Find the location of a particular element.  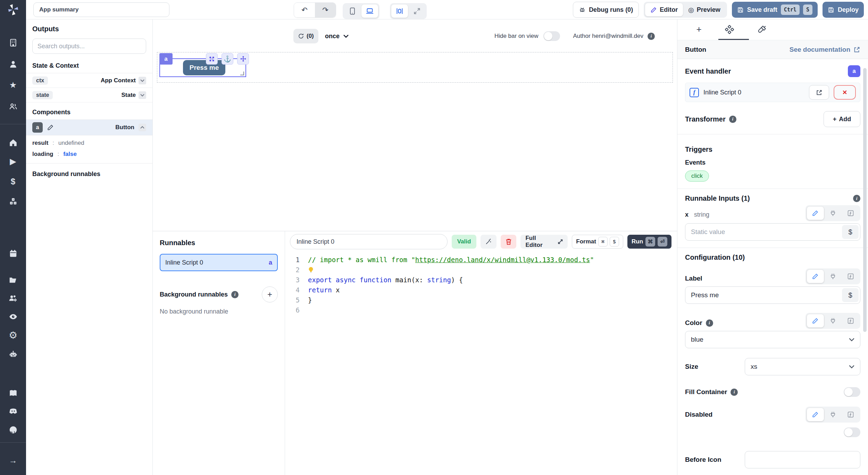

save-draft-button: Save draft Ctrl S is located at coordinates (775, 10).